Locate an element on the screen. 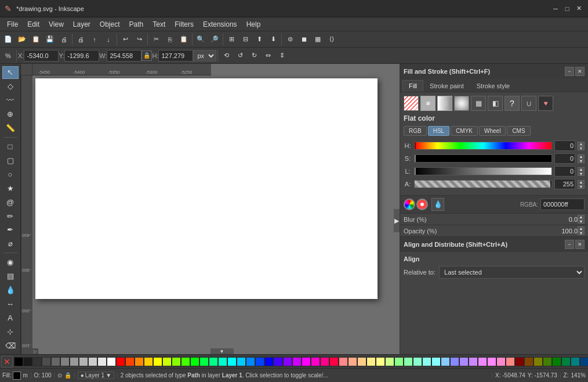 The width and height of the screenshot is (588, 382). new-btn: 📄 is located at coordinates (8, 39).